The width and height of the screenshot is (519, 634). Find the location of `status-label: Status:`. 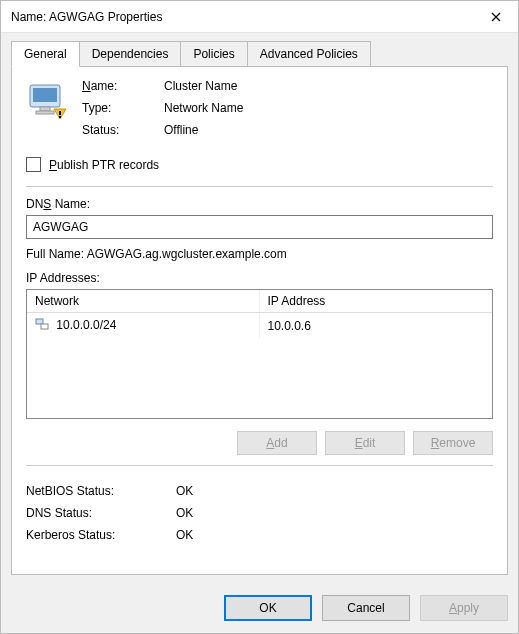

status-label: Status: is located at coordinates (123, 130).